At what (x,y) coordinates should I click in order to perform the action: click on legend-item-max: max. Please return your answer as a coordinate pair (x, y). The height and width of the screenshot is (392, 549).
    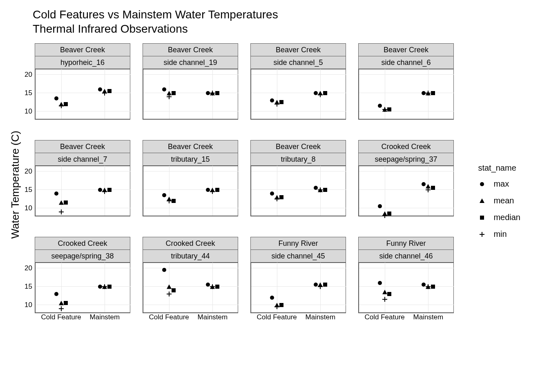
    Looking at the image, I should click on (499, 184).